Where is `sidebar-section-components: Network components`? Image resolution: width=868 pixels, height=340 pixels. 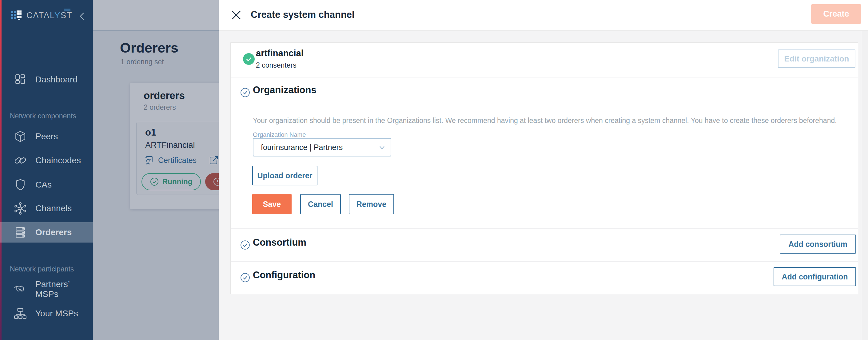 sidebar-section-components: Network components is located at coordinates (43, 116).